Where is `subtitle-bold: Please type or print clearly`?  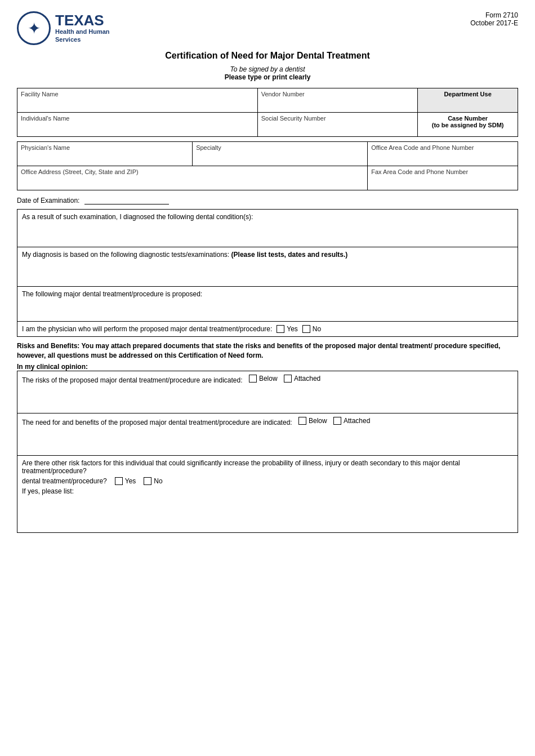
subtitle-bold: Please type or print clearly is located at coordinates (268, 77).